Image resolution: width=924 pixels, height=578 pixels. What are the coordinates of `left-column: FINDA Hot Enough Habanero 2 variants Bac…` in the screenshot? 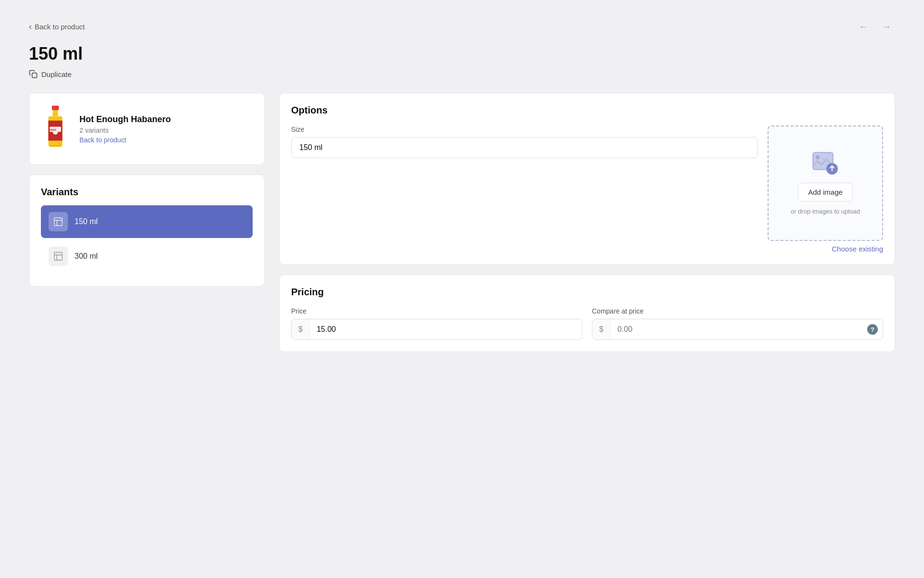 It's located at (147, 189).